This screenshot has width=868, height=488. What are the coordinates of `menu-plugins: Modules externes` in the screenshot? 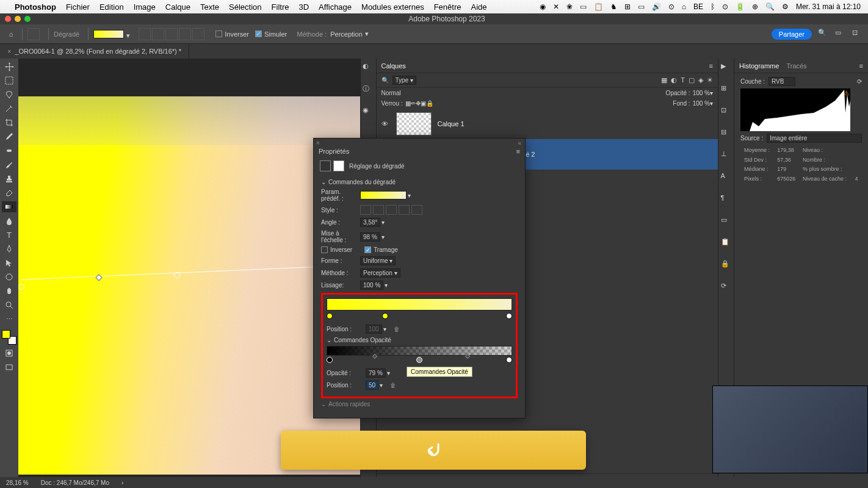 It's located at (393, 7).